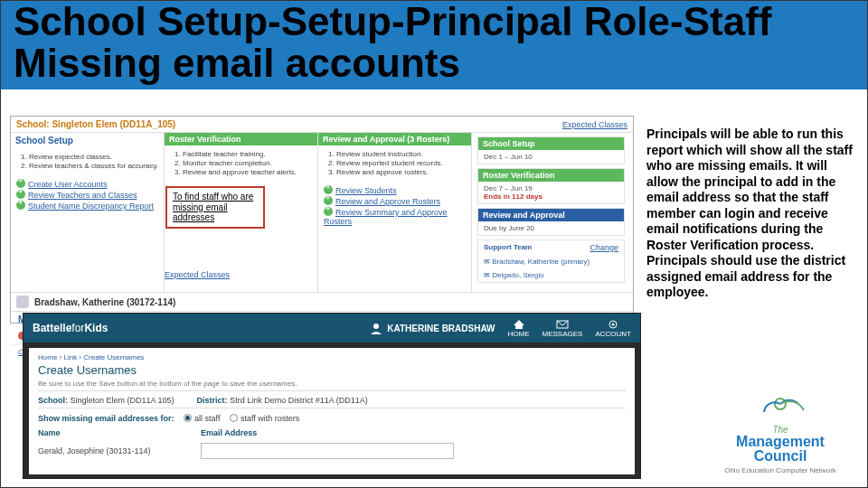 Image resolution: width=868 pixels, height=488 pixels. What do you see at coordinates (552, 157) in the screenshot?
I see `side-setup-range: Dec 1 – Jun 10` at bounding box center [552, 157].